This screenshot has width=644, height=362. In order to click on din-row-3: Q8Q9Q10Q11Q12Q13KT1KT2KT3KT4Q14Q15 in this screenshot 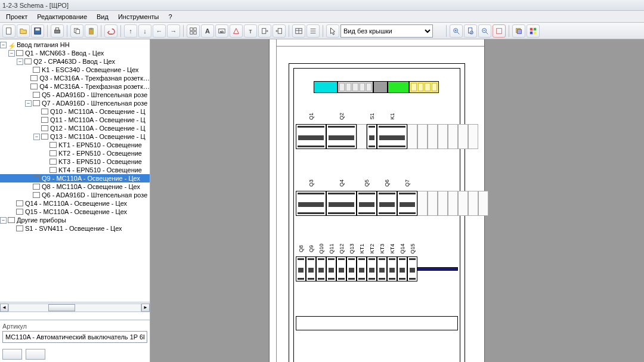, I will do `click(377, 269)`.